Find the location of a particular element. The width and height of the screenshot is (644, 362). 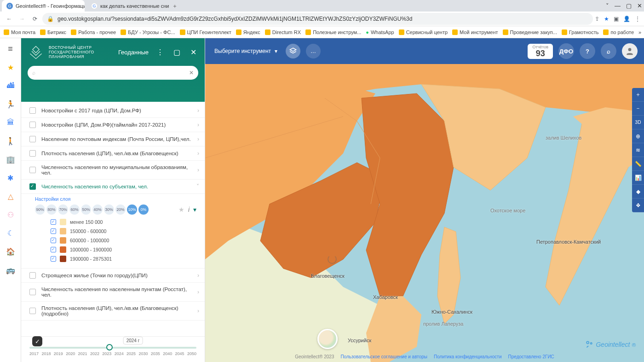

bookmark-item: Грамотность is located at coordinates (581, 32).